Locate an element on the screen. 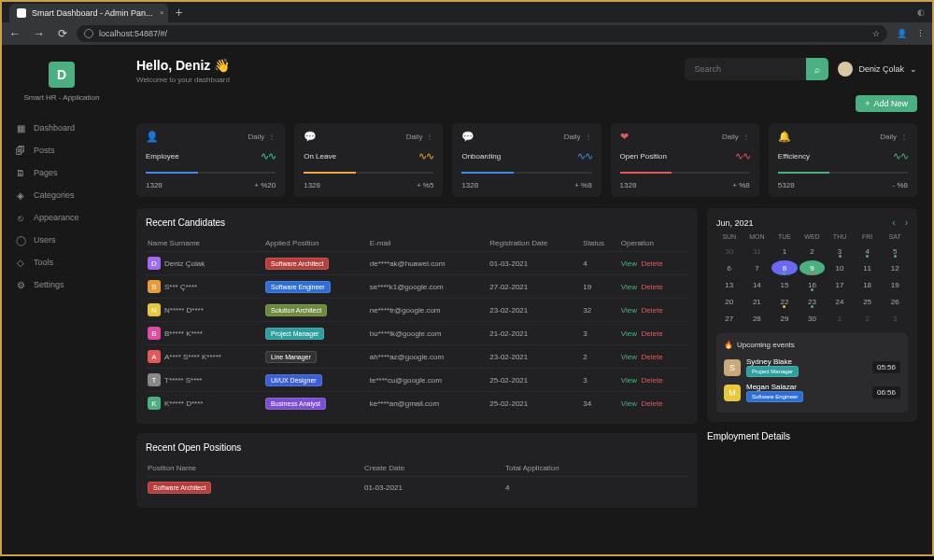 This screenshot has width=934, height=560. cal-day: 10 is located at coordinates (840, 268).